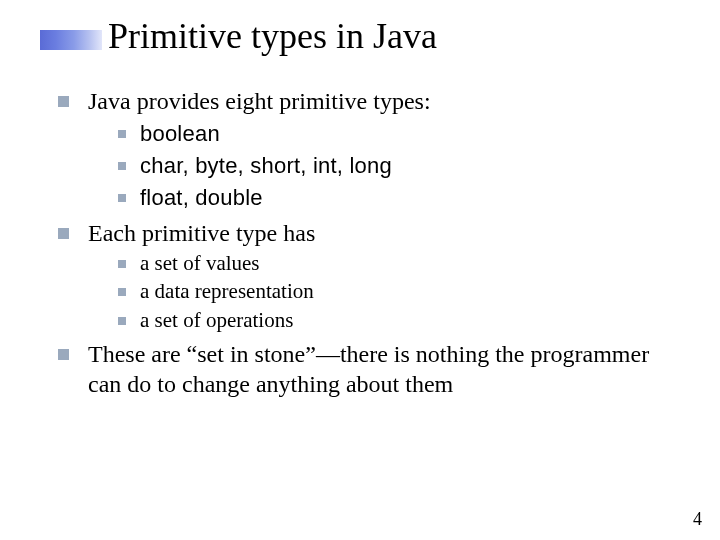 This screenshot has height=540, width=720. Describe the element at coordinates (384, 133) in the screenshot. I see `bullet-1-sub-1: boolean` at that location.